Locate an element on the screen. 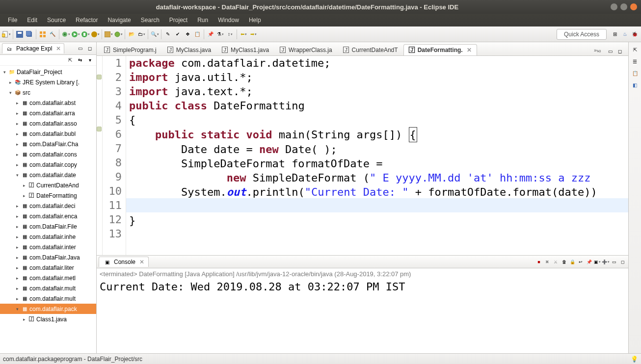 The image size is (641, 364). save-icon is located at coordinates (20, 34).